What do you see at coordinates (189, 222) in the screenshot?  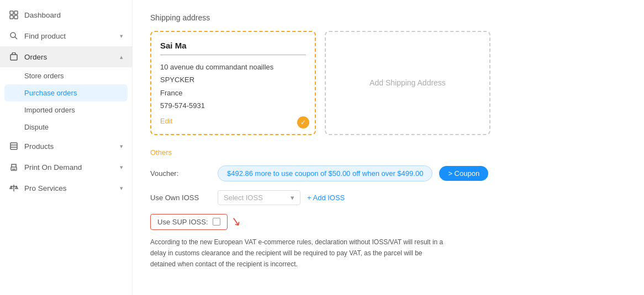 I see `sup-ioss-box: Use SUP IOSS:` at bounding box center [189, 222].